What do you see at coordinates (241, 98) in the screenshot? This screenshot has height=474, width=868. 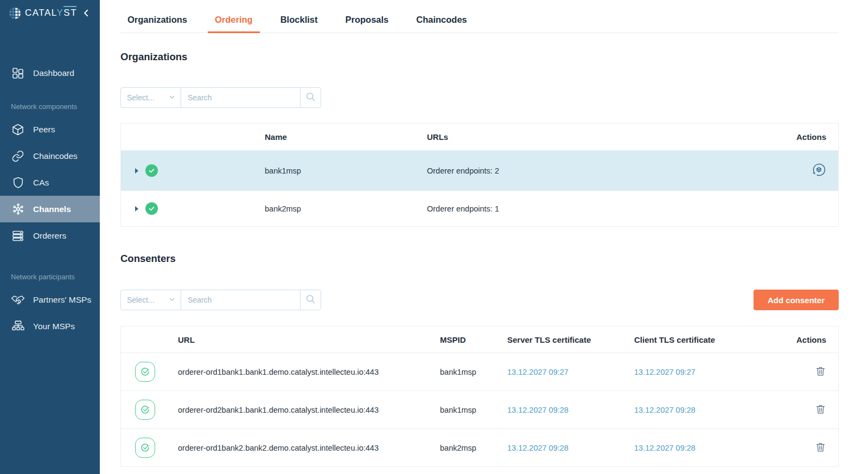 I see `organizations-search-input` at bounding box center [241, 98].